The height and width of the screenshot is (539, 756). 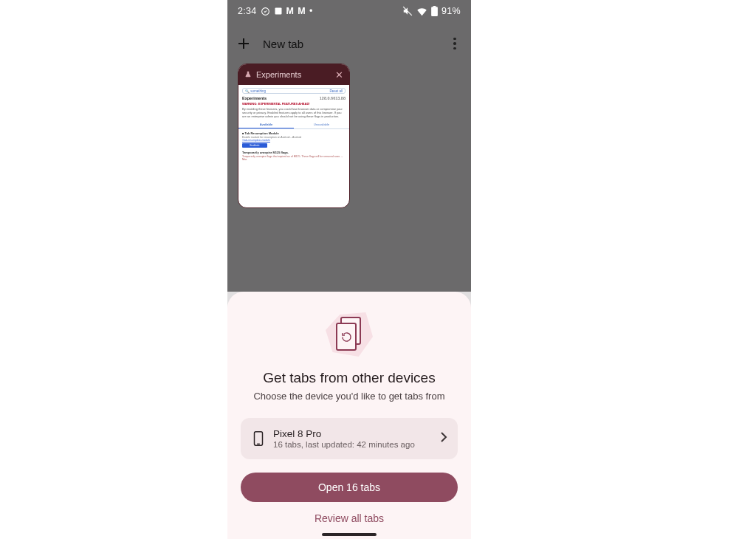 What do you see at coordinates (347, 337) in the screenshot?
I see `restore-icon` at bounding box center [347, 337].